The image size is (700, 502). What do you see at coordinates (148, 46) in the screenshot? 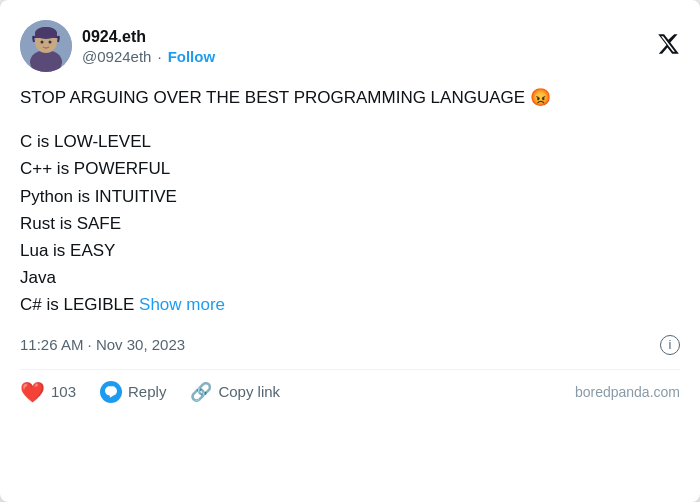
I see `user-info: 0924.eth @0924eth · Follow` at bounding box center [148, 46].